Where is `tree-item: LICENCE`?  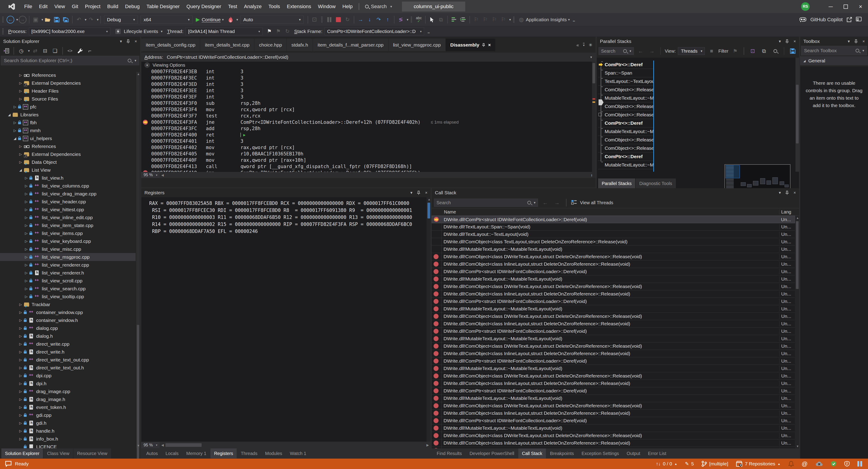 tree-item: LICENCE is located at coordinates (68, 445).